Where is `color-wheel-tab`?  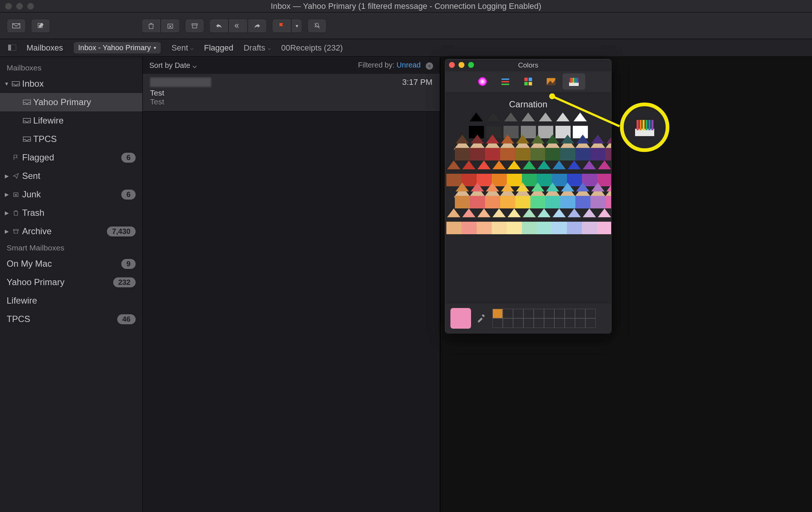 color-wheel-tab is located at coordinates (482, 82).